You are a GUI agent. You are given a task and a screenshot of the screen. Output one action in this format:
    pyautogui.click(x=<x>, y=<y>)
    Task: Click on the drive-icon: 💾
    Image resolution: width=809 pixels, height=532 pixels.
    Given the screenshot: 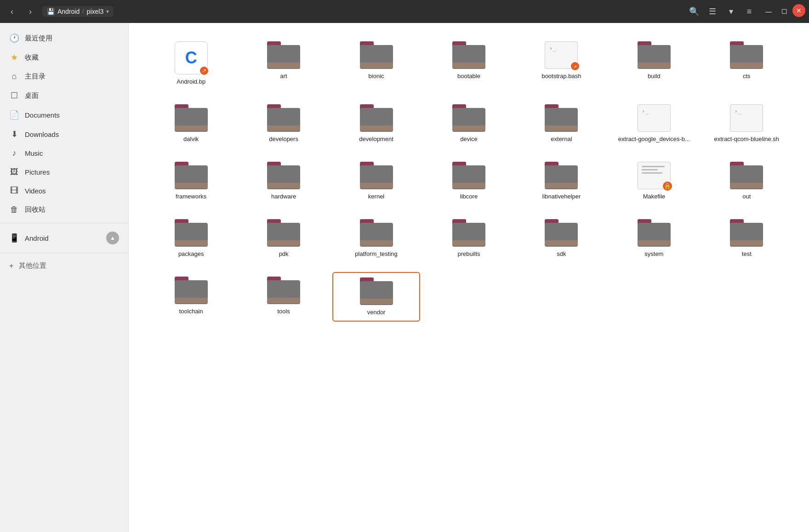 What is the action you would take?
    pyautogui.click(x=51, y=11)
    